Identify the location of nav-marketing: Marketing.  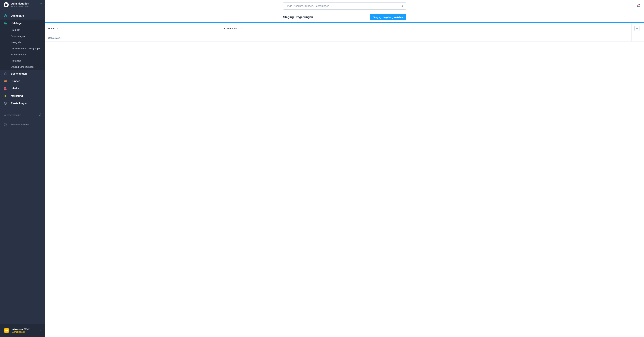
(22, 96).